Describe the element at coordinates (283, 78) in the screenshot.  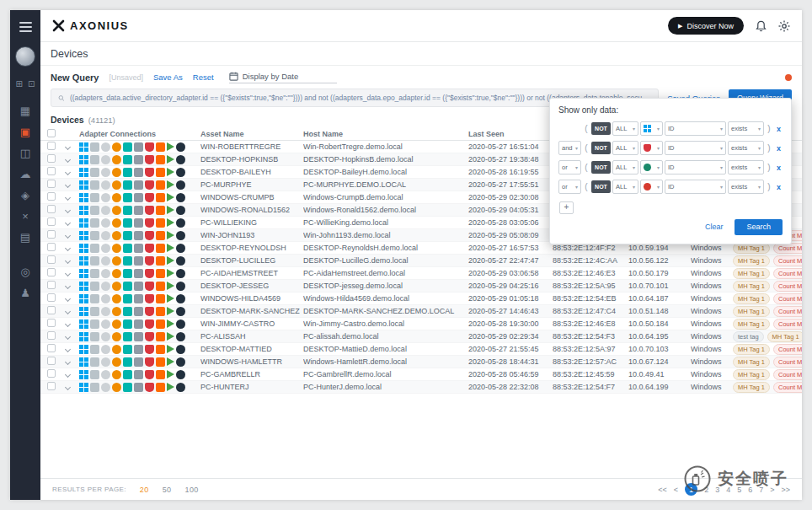
I see `display-by-date-field: Display by Date` at that location.